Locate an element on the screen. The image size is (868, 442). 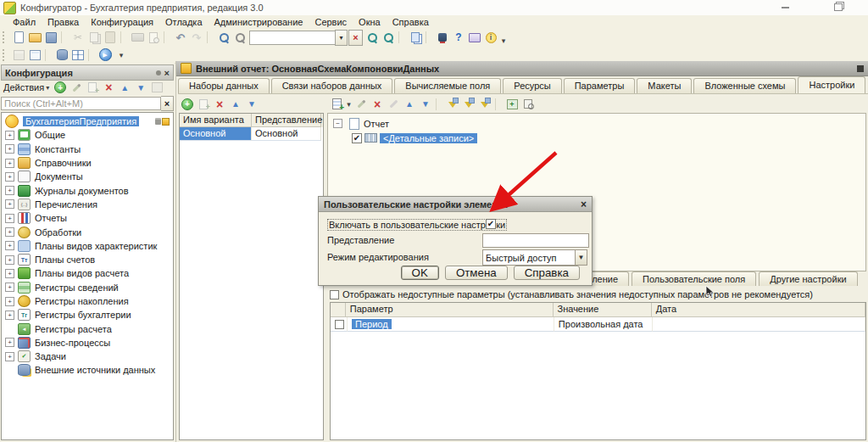
edit-mode-select: Быстрый доступ ▼ is located at coordinates (535, 258).